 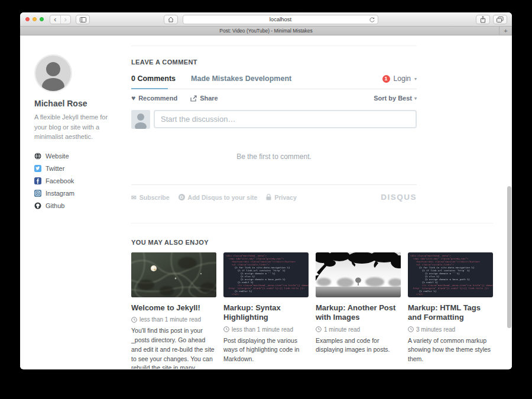 What do you see at coordinates (141, 119) in the screenshot?
I see `commenter-avatar` at bounding box center [141, 119].